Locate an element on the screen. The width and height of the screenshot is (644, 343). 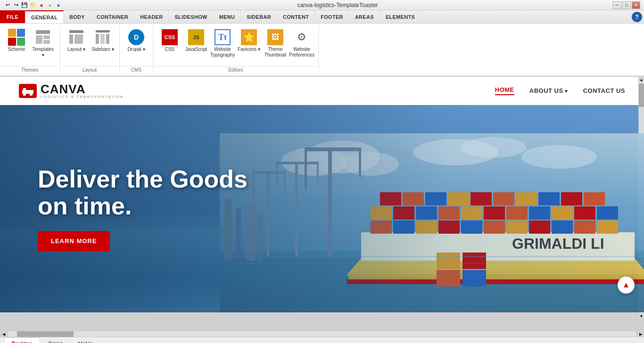
tab-mobile: Mobile is located at coordinates (86, 340).